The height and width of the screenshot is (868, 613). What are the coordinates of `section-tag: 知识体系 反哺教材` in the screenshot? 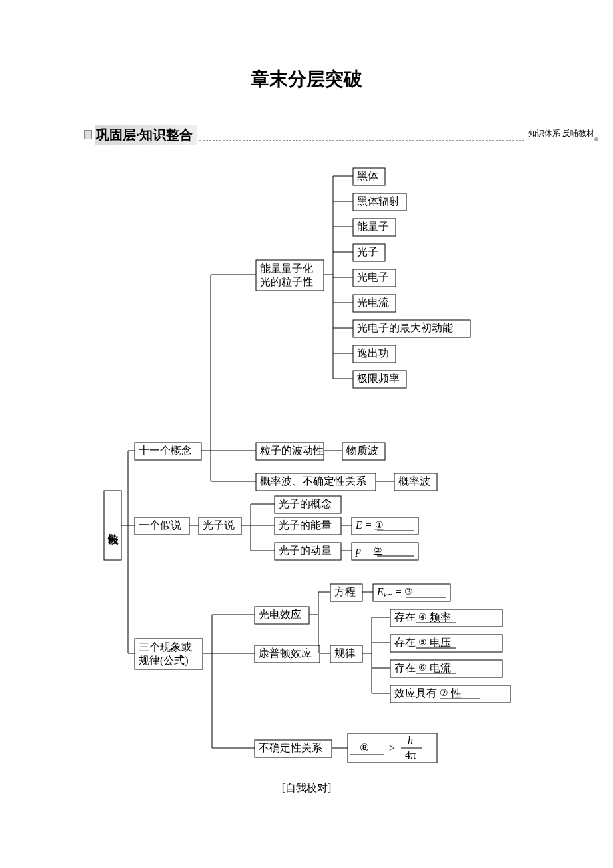 It's located at (561, 133).